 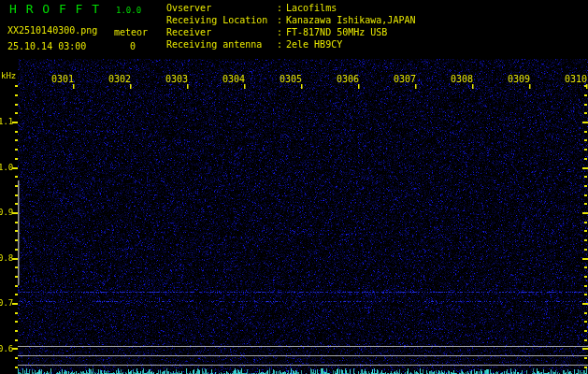 What do you see at coordinates (63, 79) in the screenshot?
I see `time-tick-label: 0301` at bounding box center [63, 79].